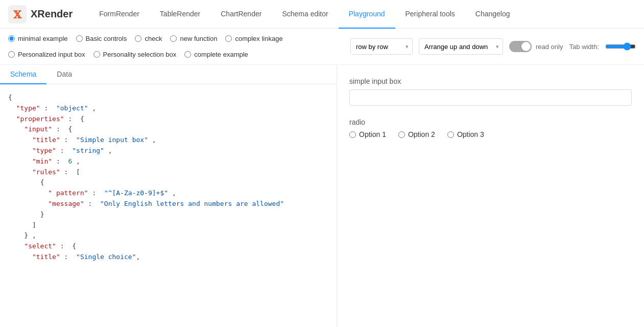 This screenshot has width=644, height=327. Describe the element at coordinates (417, 134) in the screenshot. I see `radio-option-2: Option 2` at that location.